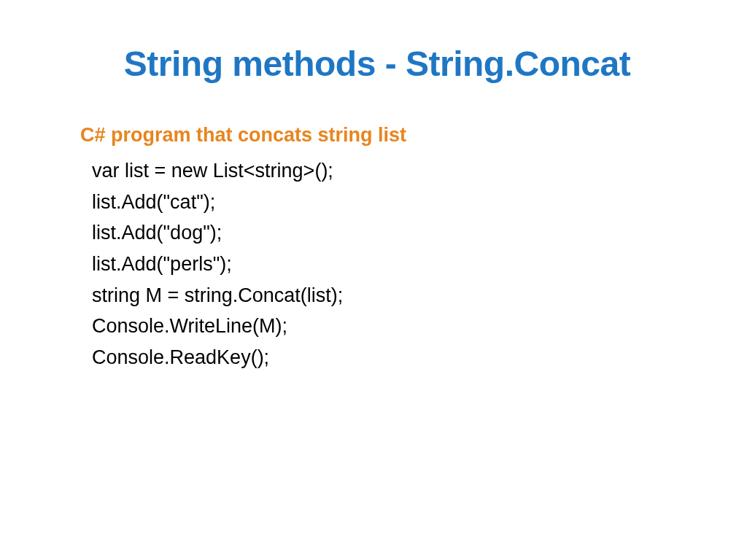  Describe the element at coordinates (377, 64) in the screenshot. I see `slide-title: String methods - String.Concat` at that location.